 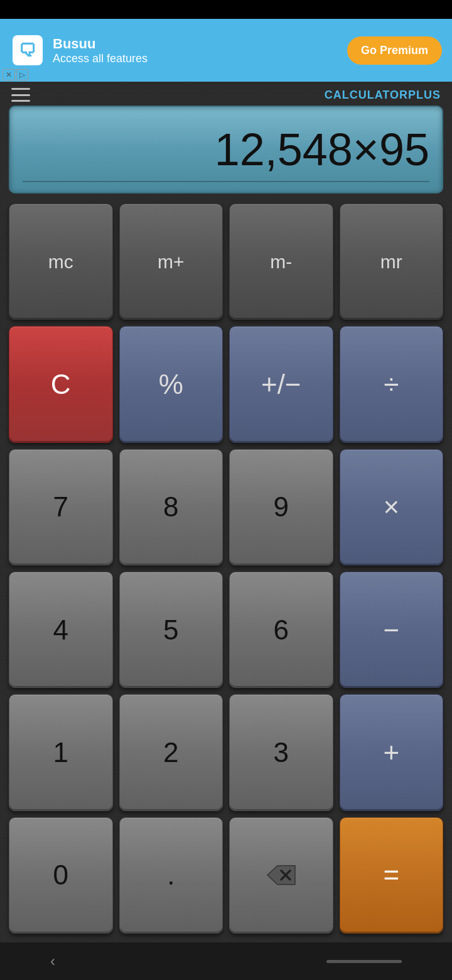 I want to click on ad-info-button: ▷, so click(x=23, y=75).